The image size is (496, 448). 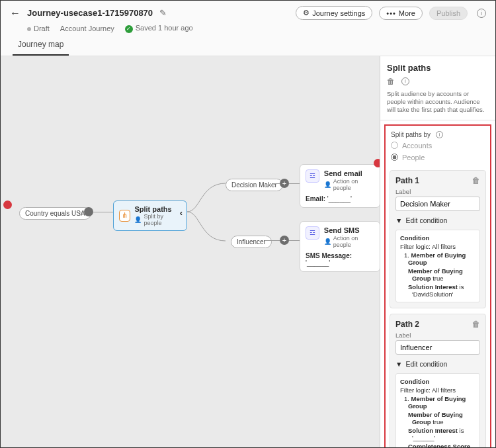 What do you see at coordinates (401, 13) in the screenshot?
I see `more-button: ••• More` at bounding box center [401, 13].